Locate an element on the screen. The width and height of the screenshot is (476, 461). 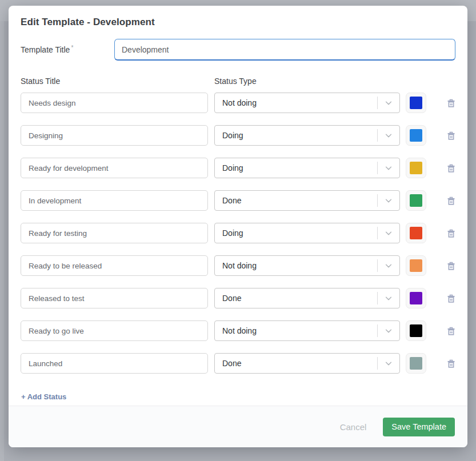
status-title-column-header: Status Title is located at coordinates (118, 81).